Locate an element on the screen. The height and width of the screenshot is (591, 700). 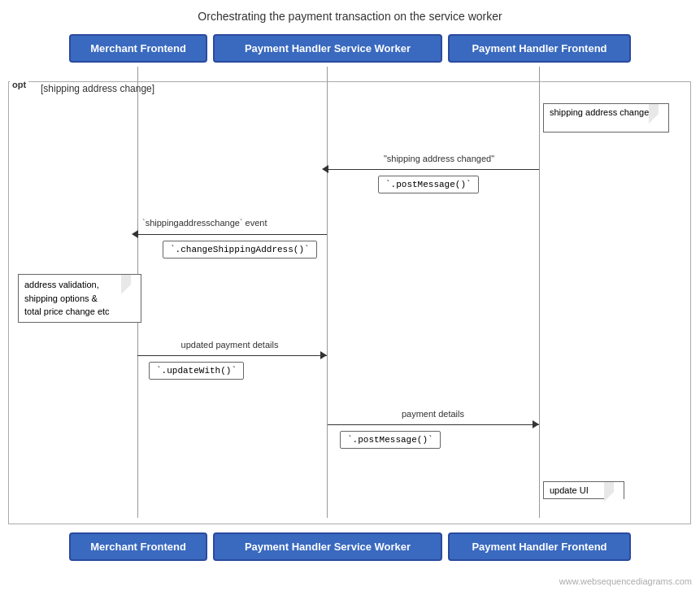
arrow1-head is located at coordinates (325, 169).